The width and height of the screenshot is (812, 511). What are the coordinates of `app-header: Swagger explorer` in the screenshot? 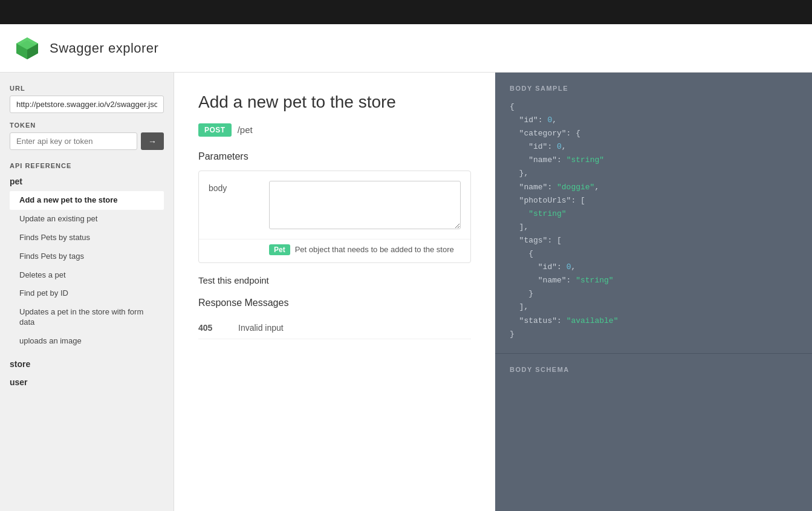 It's located at (406, 48).